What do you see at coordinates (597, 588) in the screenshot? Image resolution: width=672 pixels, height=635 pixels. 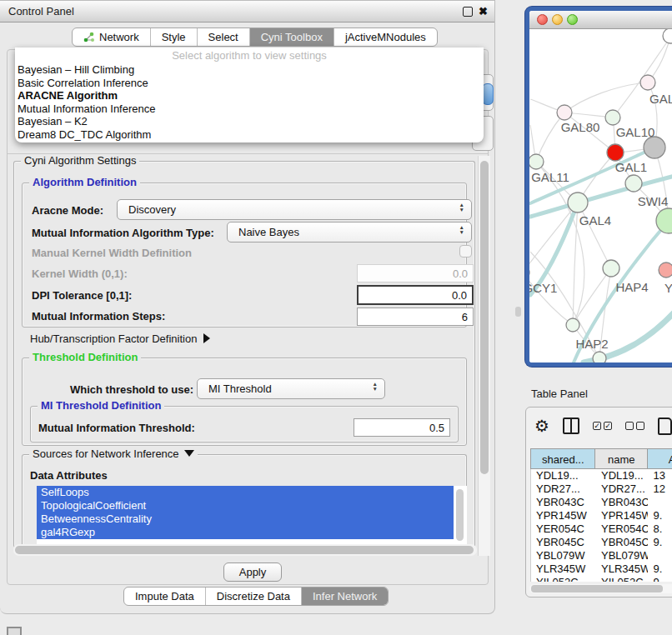 I see `table-scrollbar-thumb` at bounding box center [597, 588].